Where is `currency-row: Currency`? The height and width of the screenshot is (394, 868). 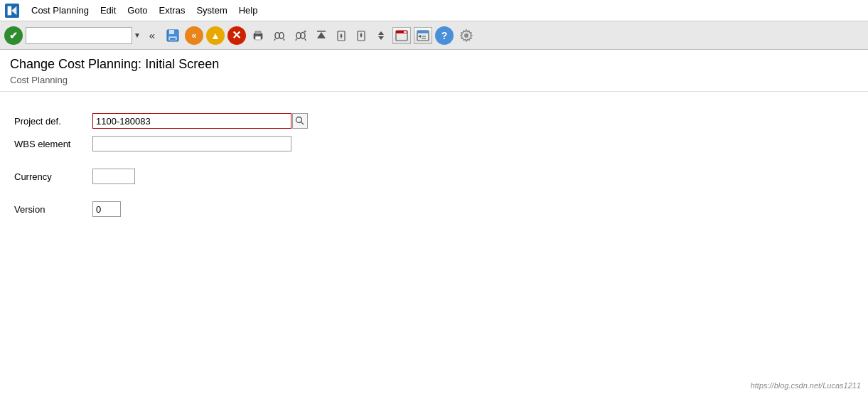
currency-row: Currency is located at coordinates (434, 176).